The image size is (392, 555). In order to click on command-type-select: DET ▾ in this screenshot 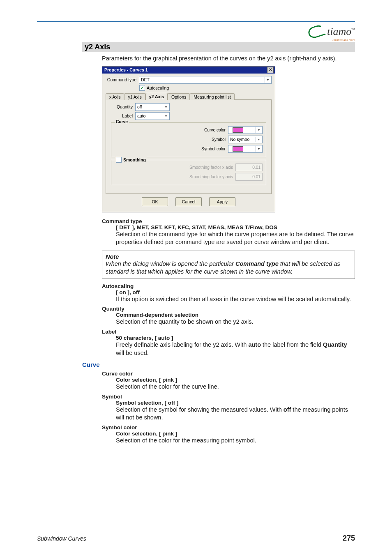, I will do `click(205, 80)`.